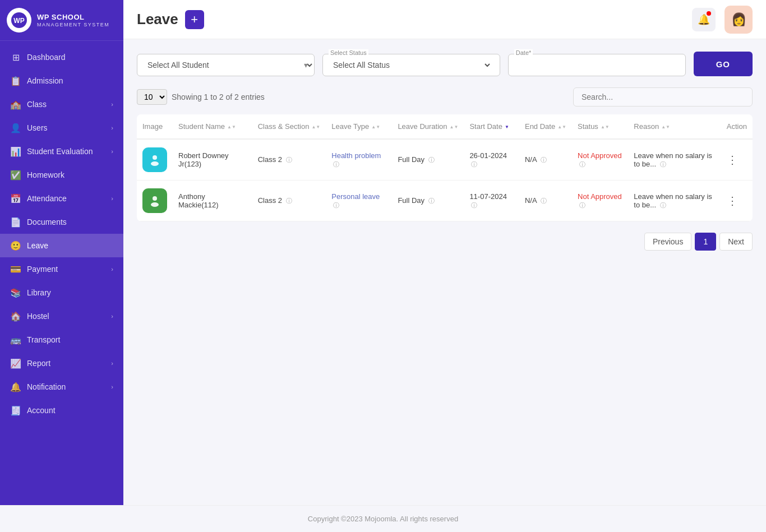 The height and width of the screenshot is (532, 766). Describe the element at coordinates (737, 127) in the screenshot. I see `th-action: Action` at that location.